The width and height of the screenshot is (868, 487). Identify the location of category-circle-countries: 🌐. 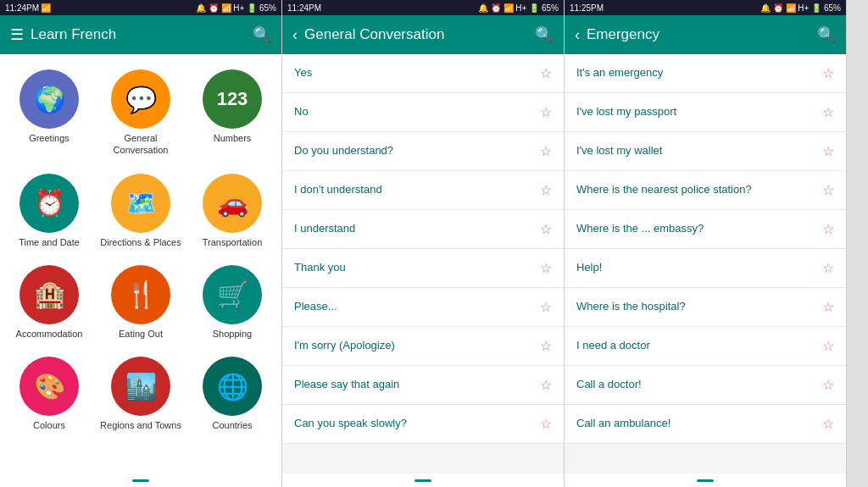
(232, 386).